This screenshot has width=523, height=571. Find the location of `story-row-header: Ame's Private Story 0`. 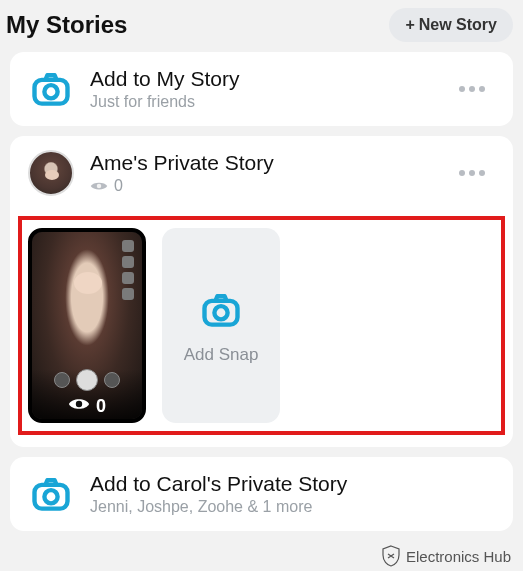

story-row-header: Ame's Private Story 0 is located at coordinates (262, 173).